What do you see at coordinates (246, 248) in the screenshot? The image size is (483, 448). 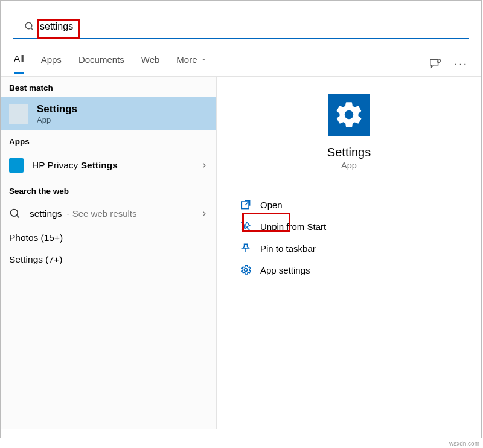 I see `pin-icon` at bounding box center [246, 248].